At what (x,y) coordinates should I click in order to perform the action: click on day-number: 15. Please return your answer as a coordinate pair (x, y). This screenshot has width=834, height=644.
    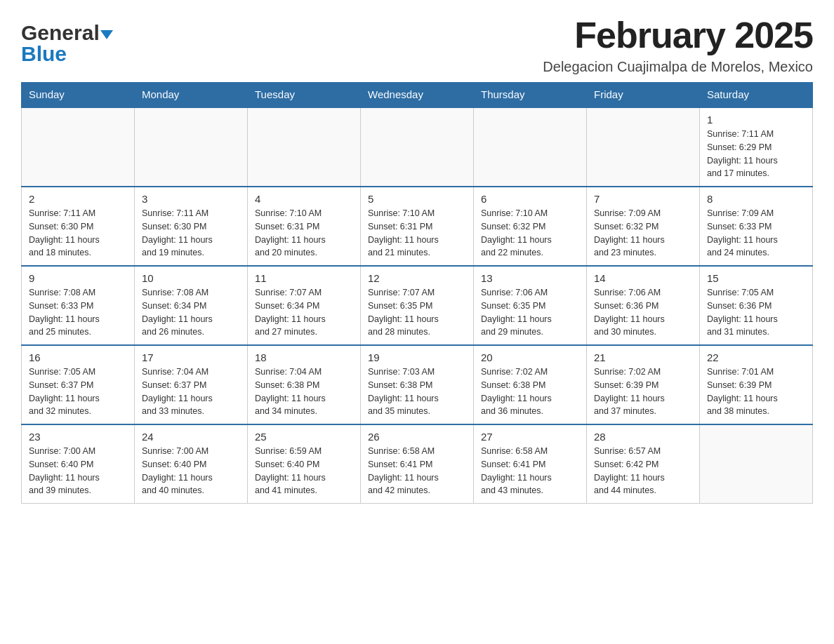
    Looking at the image, I should click on (756, 278).